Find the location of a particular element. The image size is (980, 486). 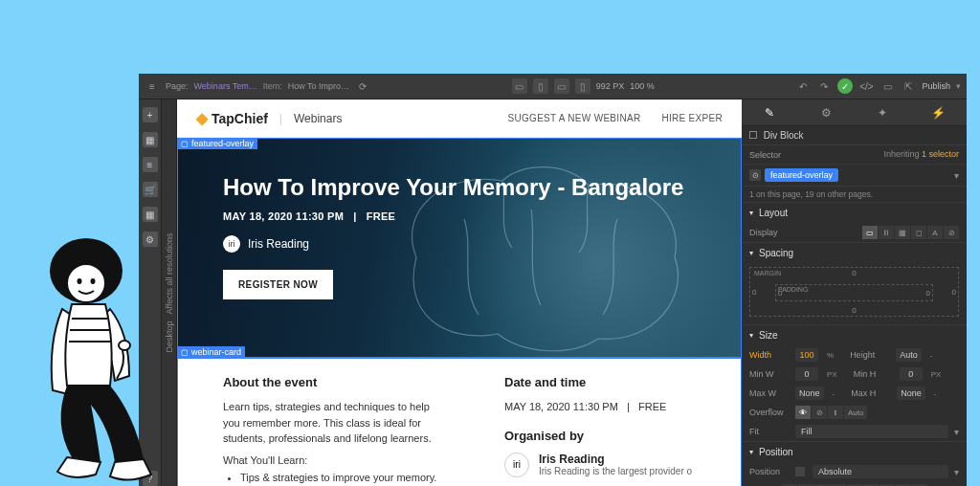

redo-icon: ↷ is located at coordinates (824, 86).